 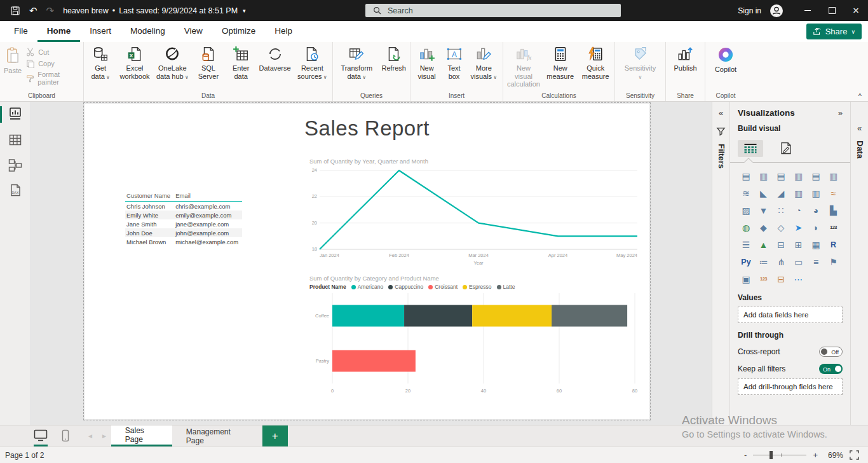 I want to click on sidebar-item-table-view, so click(x=15, y=140).